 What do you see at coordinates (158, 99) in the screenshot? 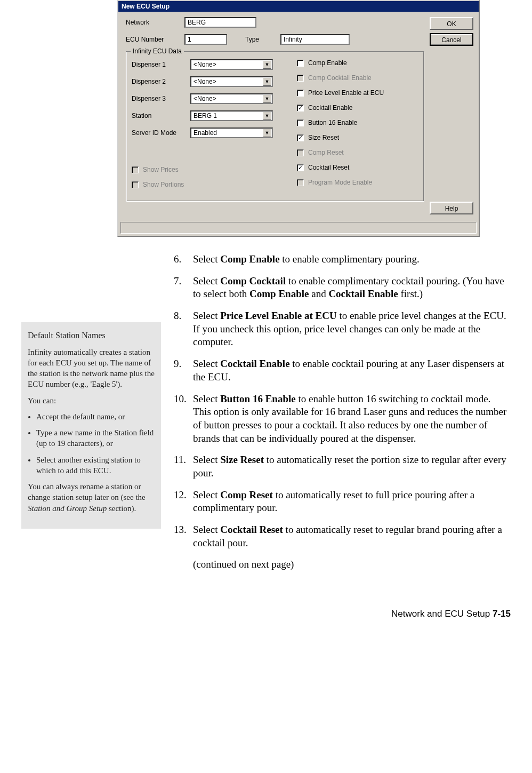
I see `dispenser3-label: Dispenser 3` at bounding box center [158, 99].